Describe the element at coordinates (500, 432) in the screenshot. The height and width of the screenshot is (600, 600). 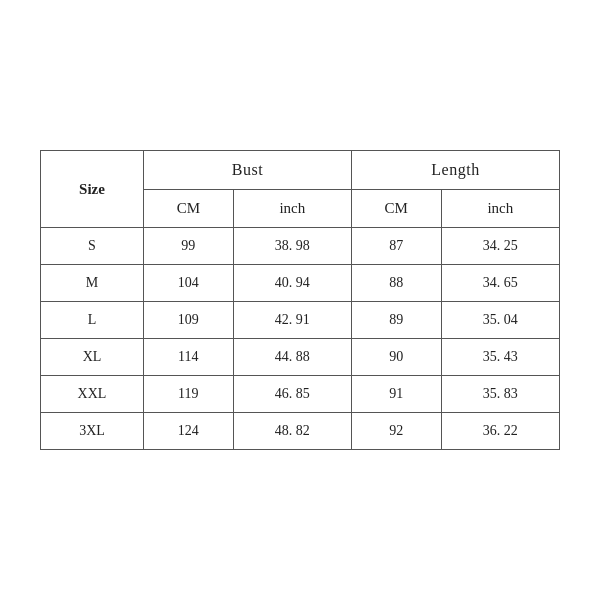
I see `length-inch-cell: 36. 22` at that location.